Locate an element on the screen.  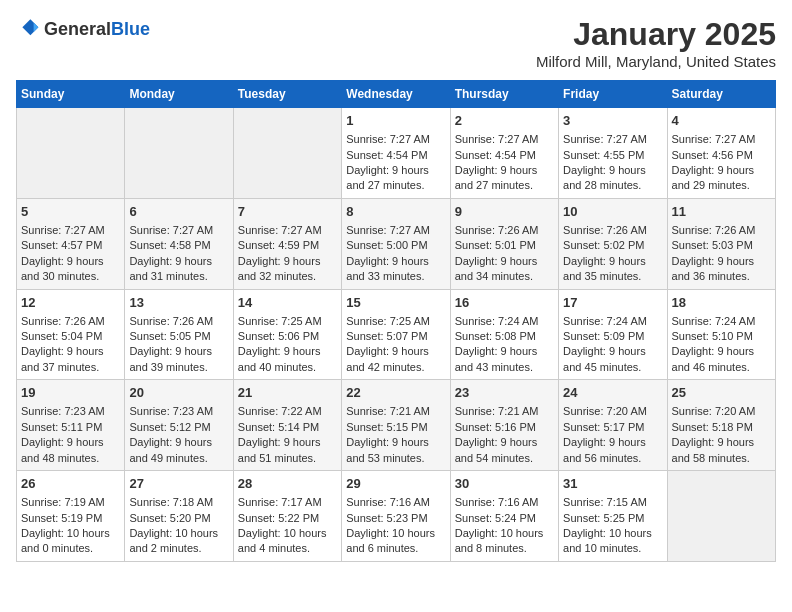
day-number: 14 is located at coordinates (288, 303).